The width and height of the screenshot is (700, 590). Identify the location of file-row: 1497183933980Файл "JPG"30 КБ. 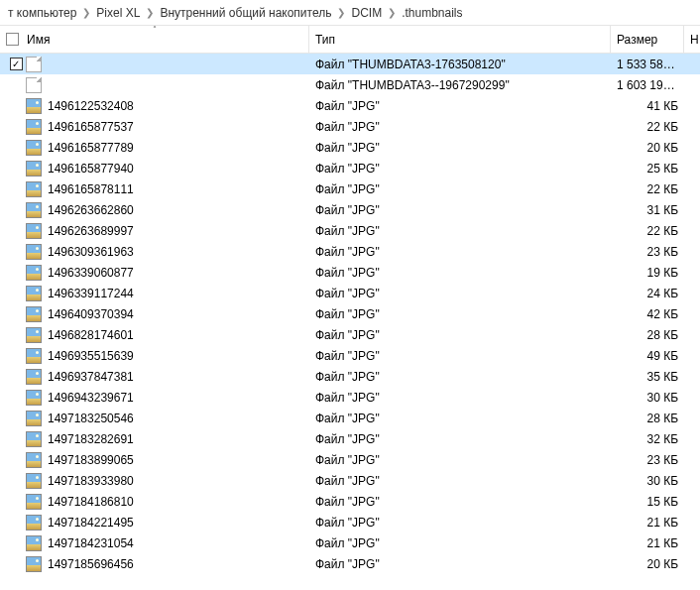
(350, 480).